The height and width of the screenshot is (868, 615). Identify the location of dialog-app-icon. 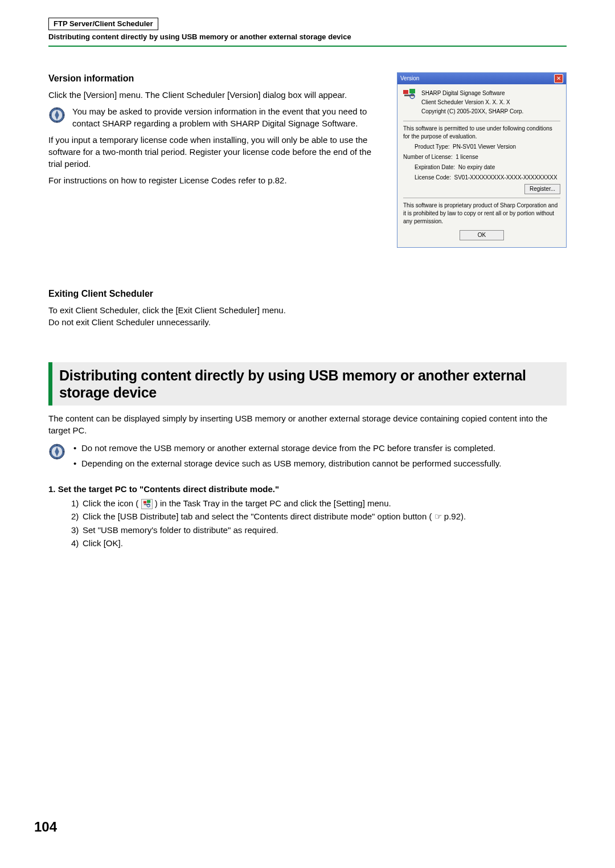
(410, 95).